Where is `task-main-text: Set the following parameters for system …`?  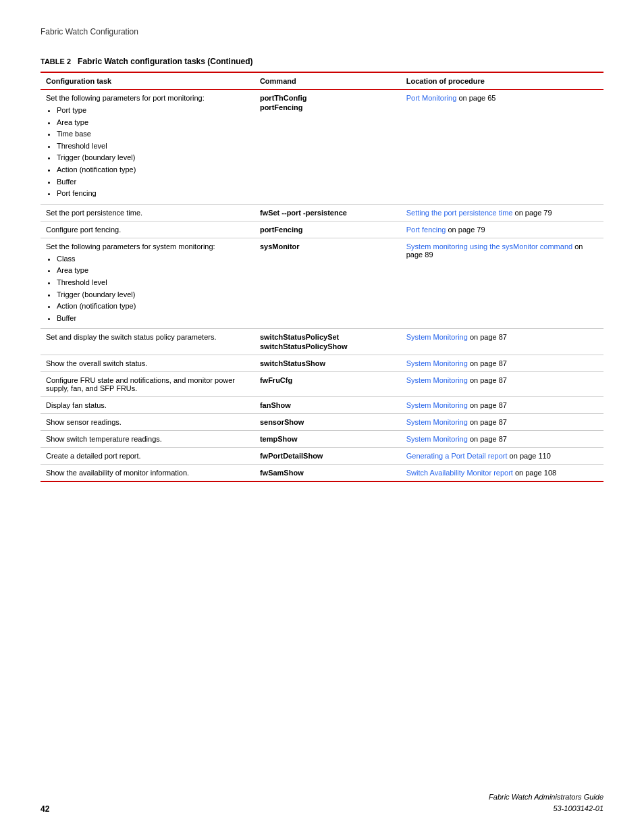
task-main-text: Set the following parameters for system … is located at coordinates (131, 246).